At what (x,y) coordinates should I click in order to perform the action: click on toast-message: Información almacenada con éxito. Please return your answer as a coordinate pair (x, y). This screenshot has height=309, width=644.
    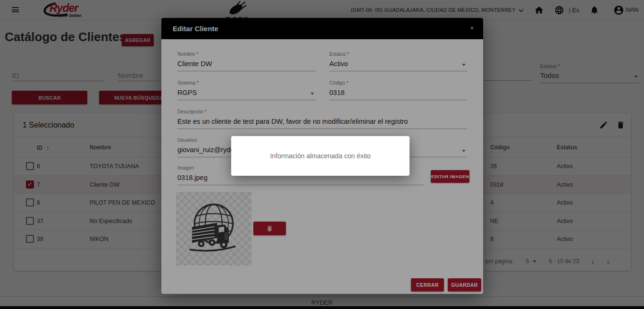
    Looking at the image, I should click on (320, 156).